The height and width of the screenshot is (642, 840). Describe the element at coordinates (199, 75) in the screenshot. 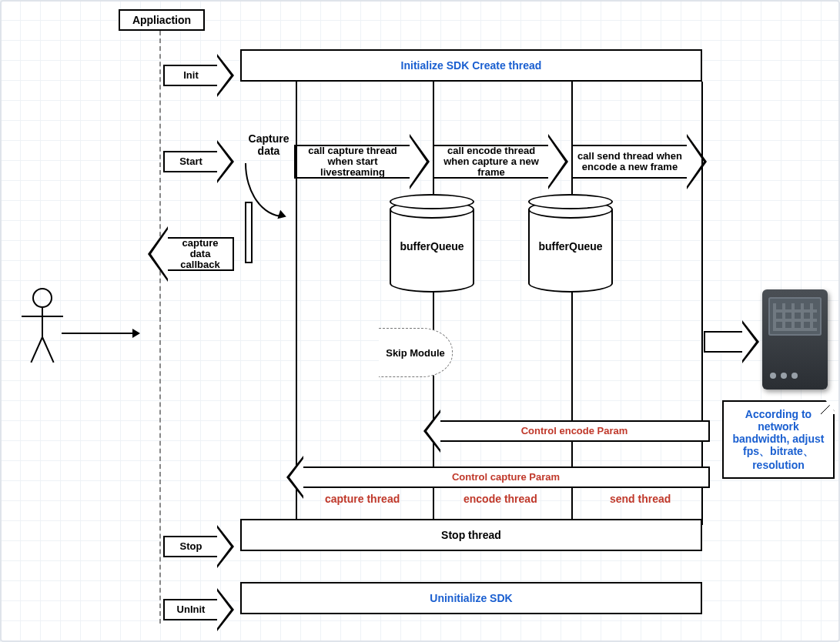

I see `init-arrow: Init` at that location.